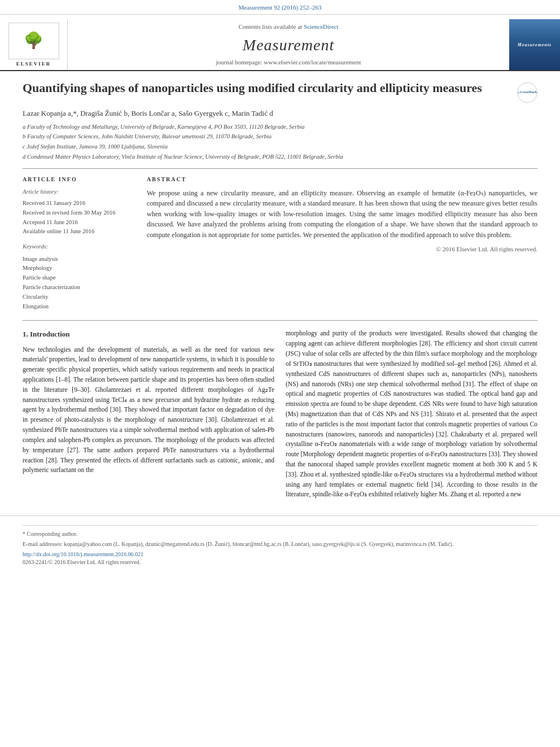 This screenshot has height=747, width=560. What do you see at coordinates (79, 231) in the screenshot?
I see `available-date: Available online 11 June 2016` at bounding box center [79, 231].